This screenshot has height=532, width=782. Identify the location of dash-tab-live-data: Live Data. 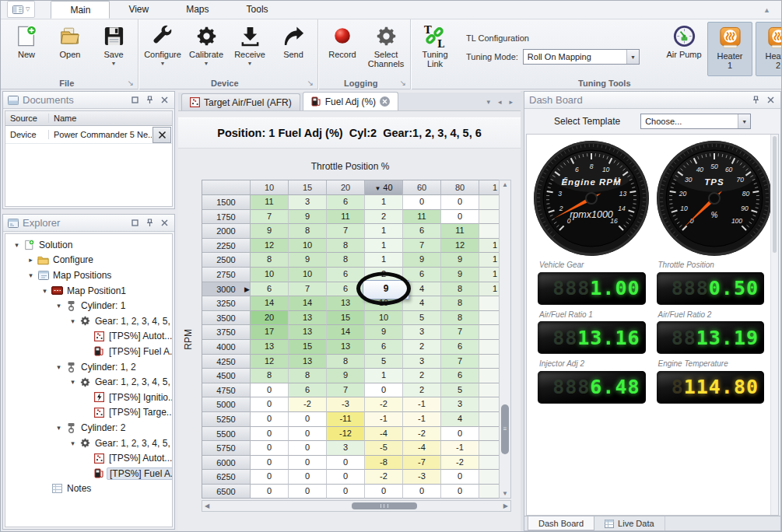
(629, 523).